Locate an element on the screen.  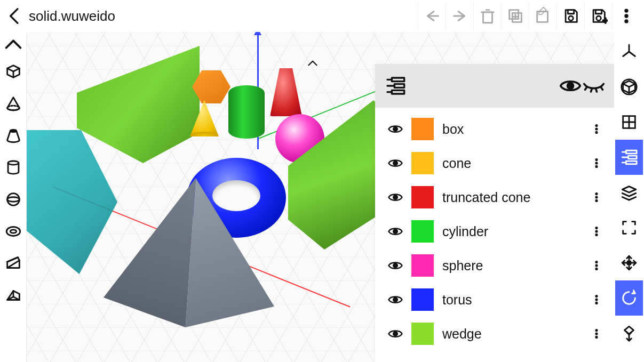
layer-row: box is located at coordinates (495, 129).